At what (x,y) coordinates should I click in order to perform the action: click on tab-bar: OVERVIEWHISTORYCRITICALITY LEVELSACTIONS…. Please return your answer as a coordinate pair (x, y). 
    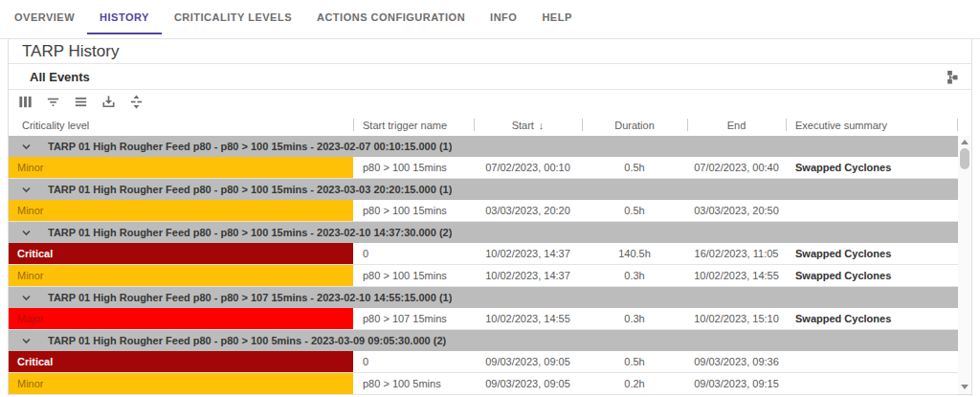
    Looking at the image, I should click on (490, 19).